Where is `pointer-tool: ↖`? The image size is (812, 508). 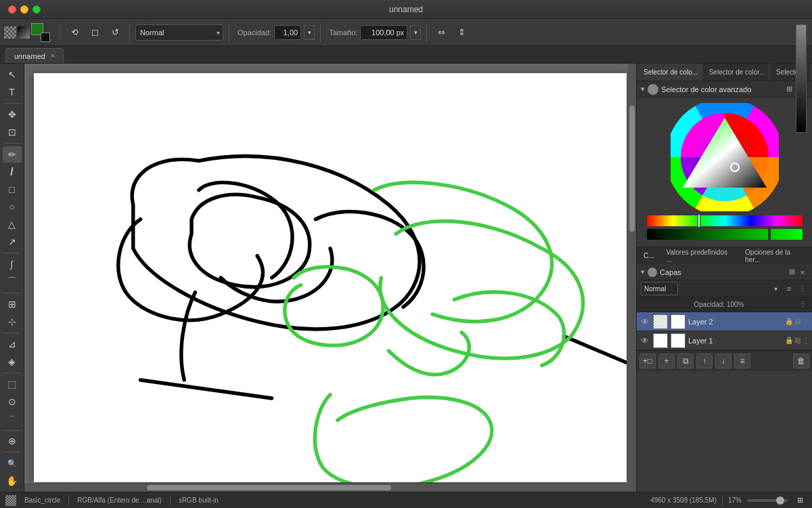
pointer-tool: ↖ is located at coordinates (12, 75).